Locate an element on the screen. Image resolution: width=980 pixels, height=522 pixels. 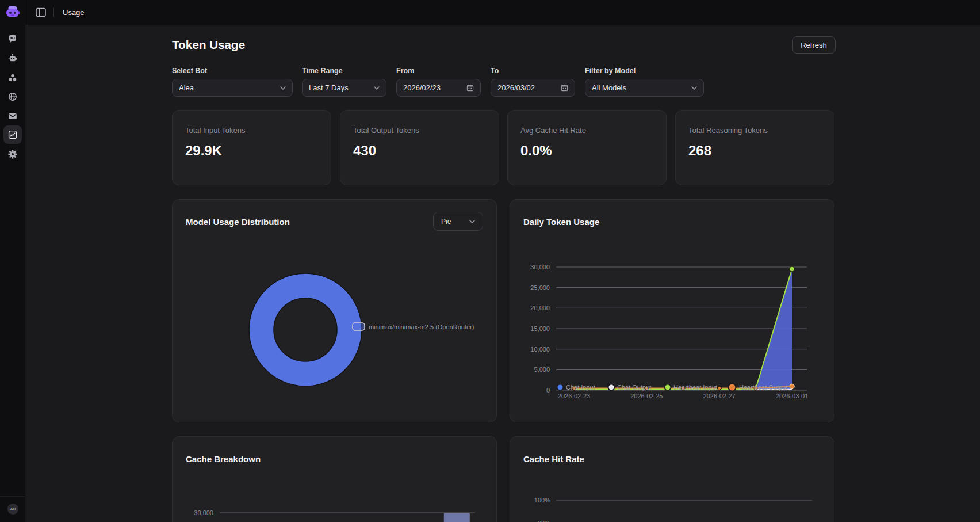
from-date-field: 2026/02/23 is located at coordinates (438, 87).